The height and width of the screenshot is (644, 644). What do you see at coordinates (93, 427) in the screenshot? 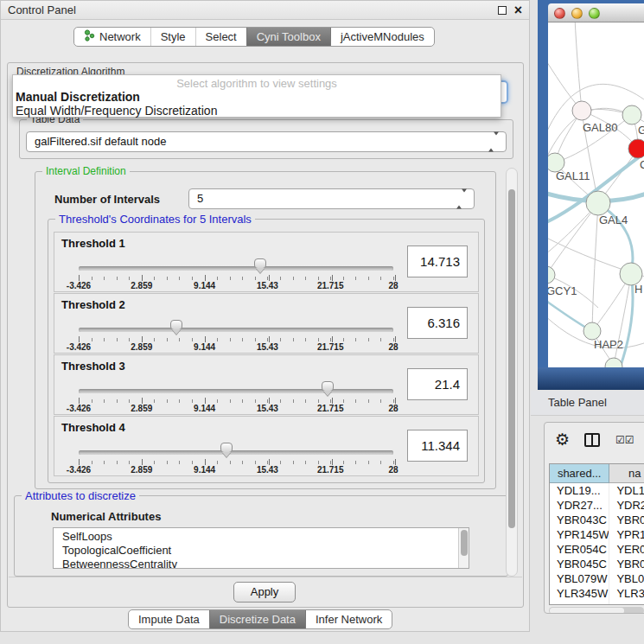
I see `threshold-label: Threshold 4` at bounding box center [93, 427].